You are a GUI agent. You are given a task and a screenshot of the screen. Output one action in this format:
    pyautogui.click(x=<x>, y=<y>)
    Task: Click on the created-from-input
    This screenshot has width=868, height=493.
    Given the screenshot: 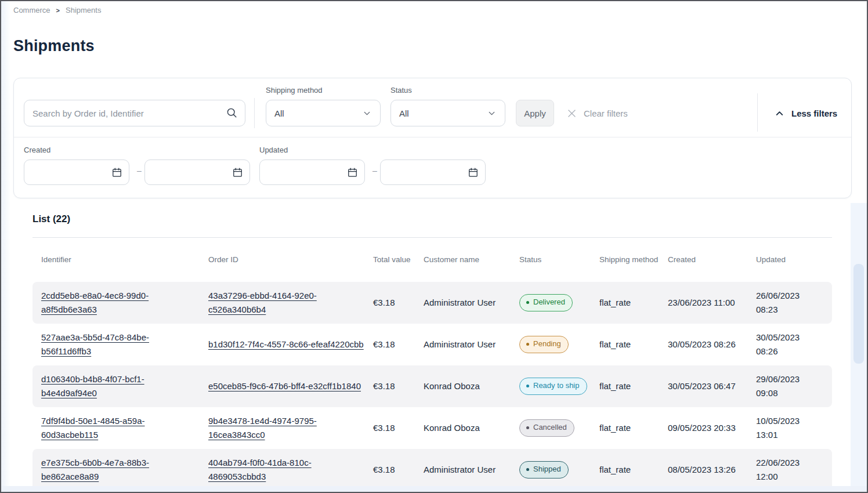 What is the action you would take?
    pyautogui.click(x=77, y=172)
    